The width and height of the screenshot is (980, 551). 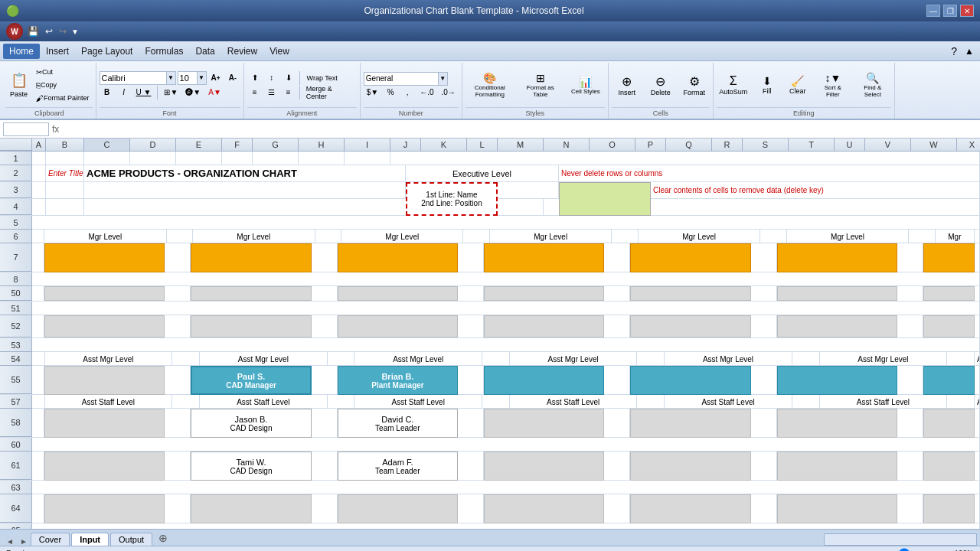 I want to click on number-format-input: General, so click(x=401, y=78).